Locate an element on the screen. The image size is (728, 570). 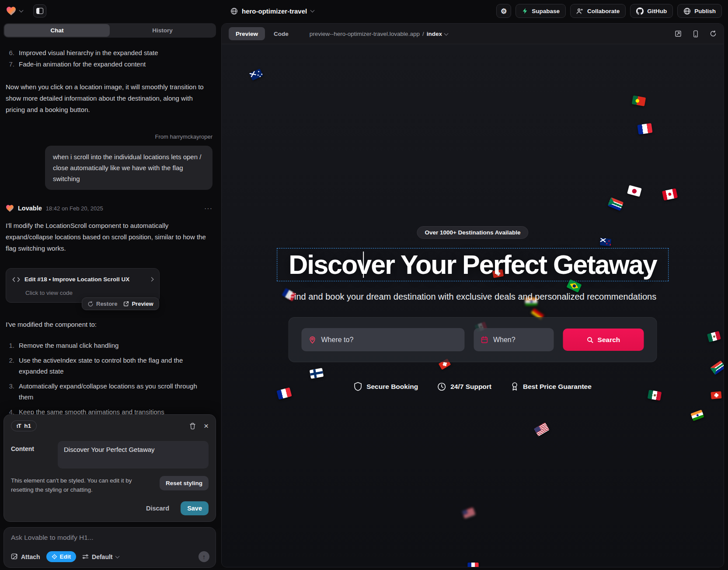
tab-history: History is located at coordinates (163, 31).